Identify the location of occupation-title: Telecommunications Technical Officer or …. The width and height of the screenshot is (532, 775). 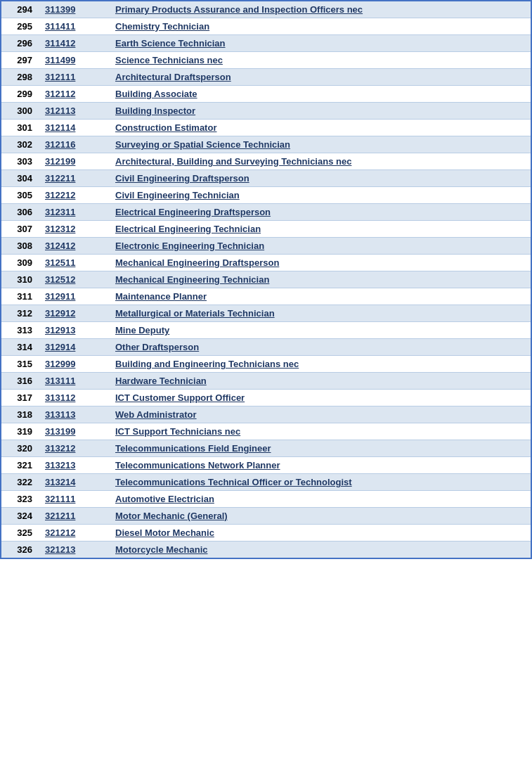
(320, 482).